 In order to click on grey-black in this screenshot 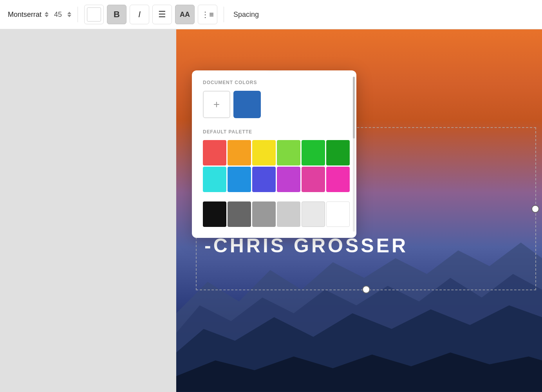, I will do `click(215, 214)`.